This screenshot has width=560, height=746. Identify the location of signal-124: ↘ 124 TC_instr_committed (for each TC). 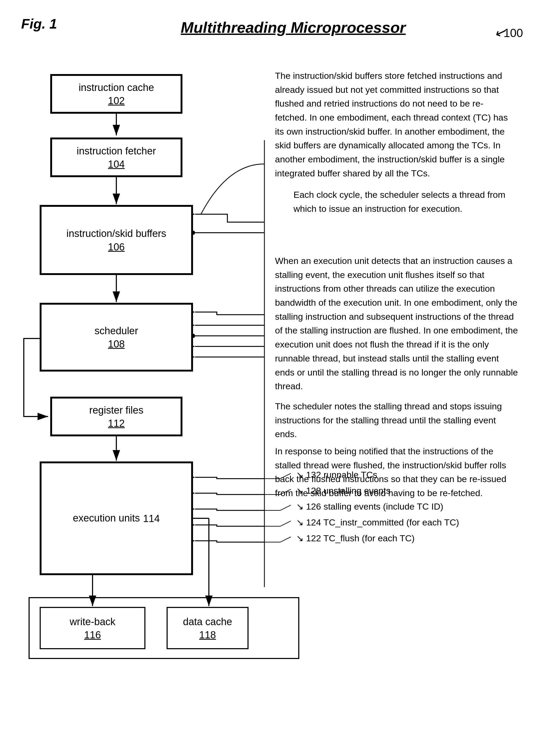
(378, 522).